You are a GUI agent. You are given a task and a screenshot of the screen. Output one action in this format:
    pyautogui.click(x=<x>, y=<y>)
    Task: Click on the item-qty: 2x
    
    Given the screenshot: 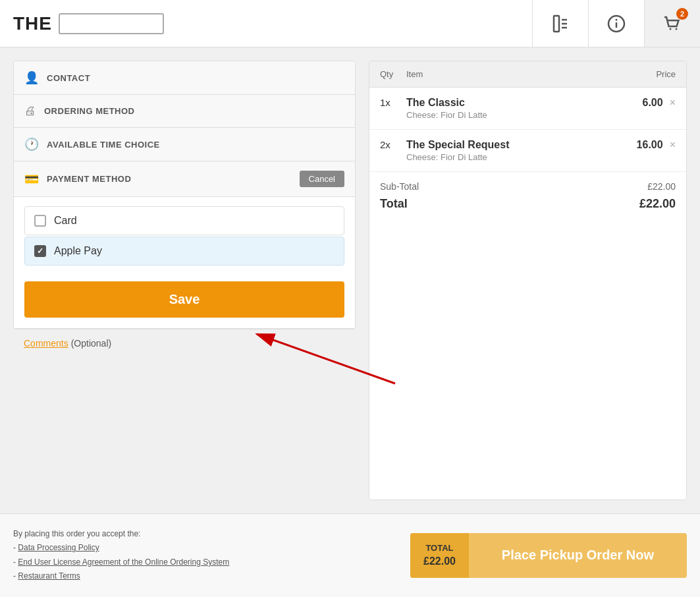 What is the action you would take?
    pyautogui.click(x=393, y=145)
    